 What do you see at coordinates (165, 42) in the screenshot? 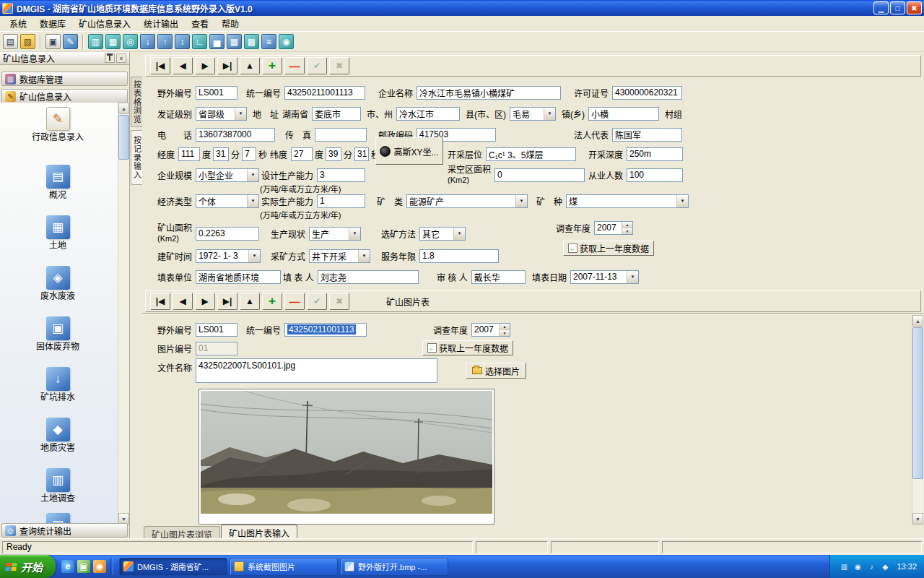
I see `export-icon: ↑` at bounding box center [165, 42].